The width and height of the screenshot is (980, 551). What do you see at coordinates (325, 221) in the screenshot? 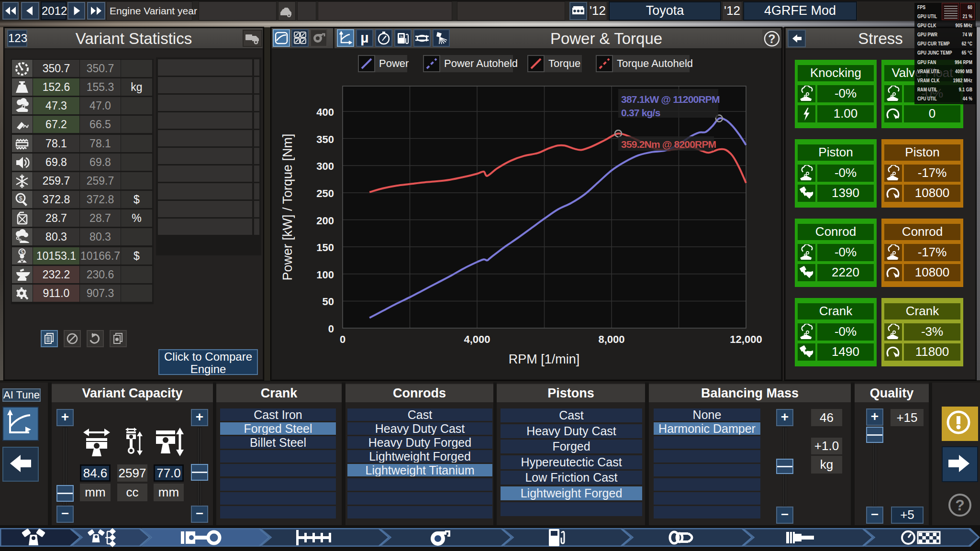
I see `svg-text: 200` at bounding box center [325, 221].